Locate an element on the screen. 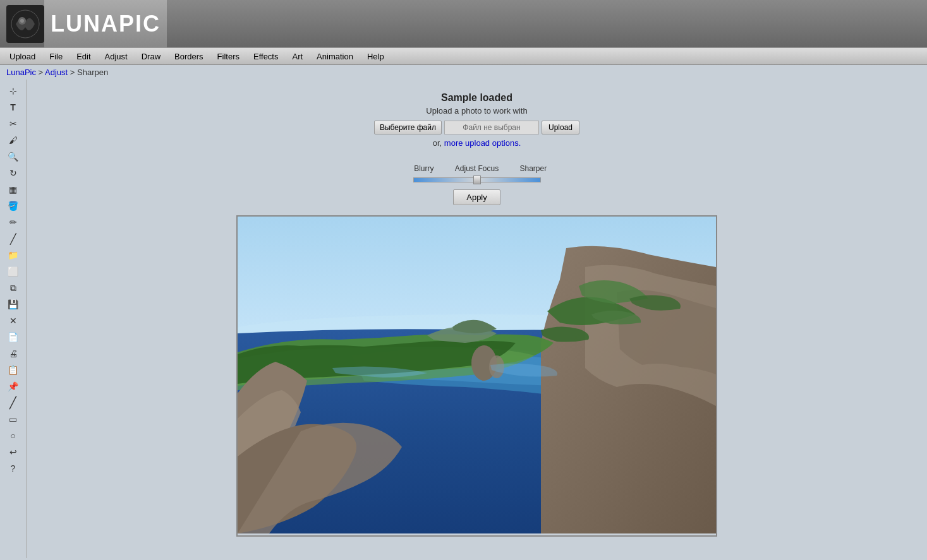 Image resolution: width=927 pixels, height=560 pixels. clone-tool: ⧉ is located at coordinates (13, 288).